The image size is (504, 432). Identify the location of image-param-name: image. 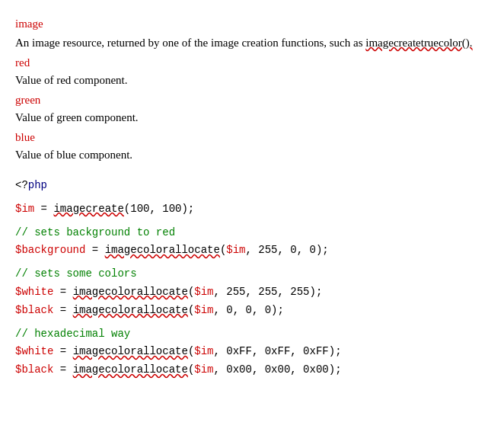
(252, 24).